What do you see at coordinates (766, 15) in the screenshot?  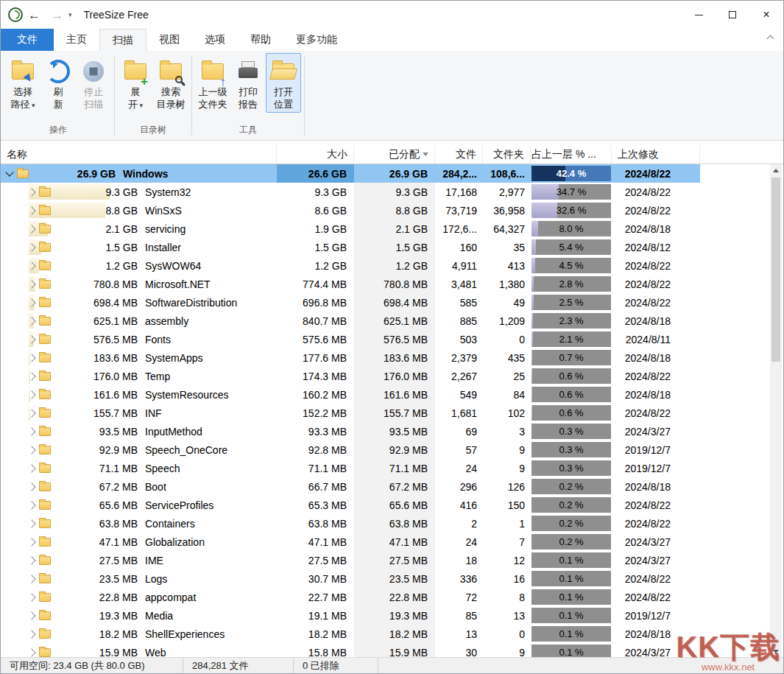 I see `close-button: ×` at bounding box center [766, 15].